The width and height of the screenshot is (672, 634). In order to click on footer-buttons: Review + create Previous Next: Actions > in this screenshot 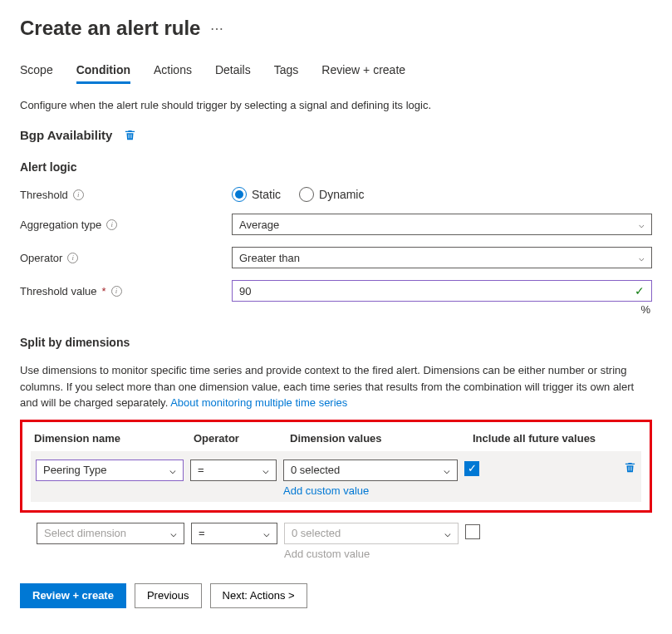, I will do `click(336, 596)`.